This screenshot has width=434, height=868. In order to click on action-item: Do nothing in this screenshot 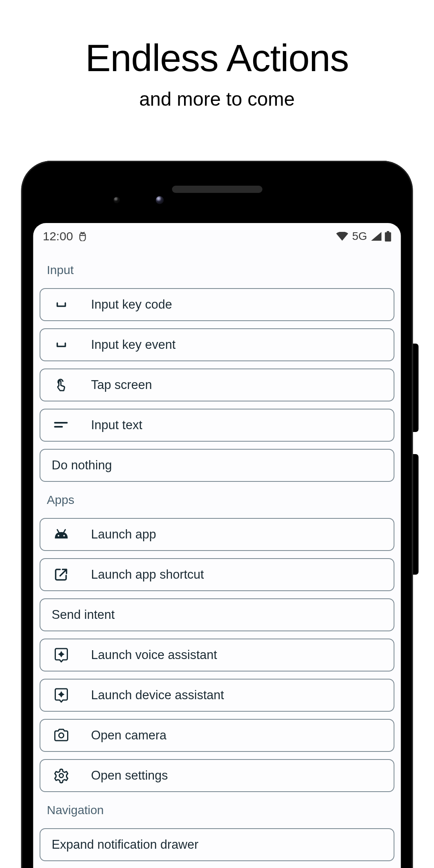, I will do `click(217, 465)`.